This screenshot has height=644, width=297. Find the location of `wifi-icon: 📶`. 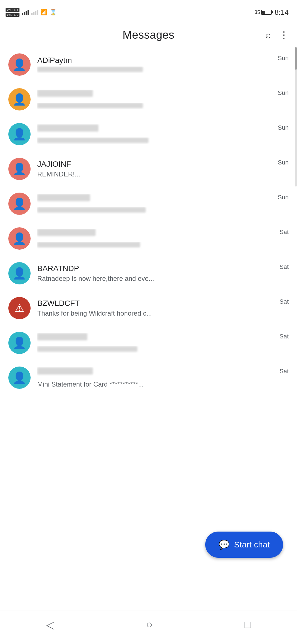

wifi-icon: 📶 is located at coordinates (44, 12).